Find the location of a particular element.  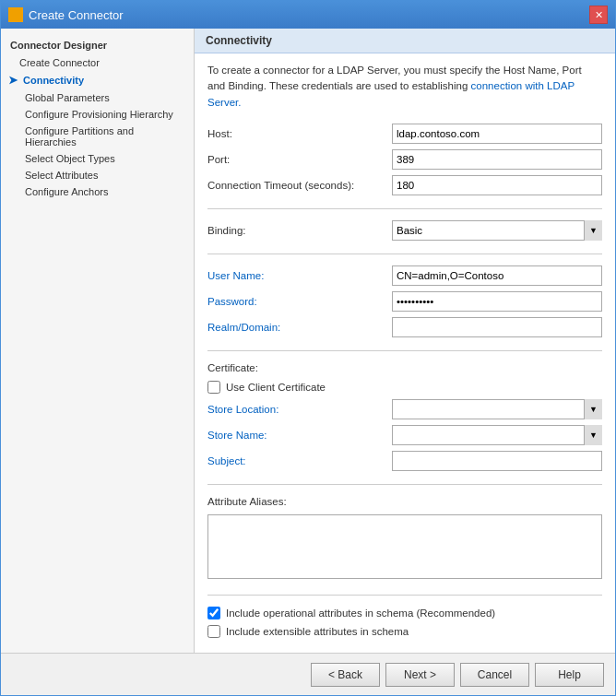

include-extensible-checkbox is located at coordinates (214, 631).